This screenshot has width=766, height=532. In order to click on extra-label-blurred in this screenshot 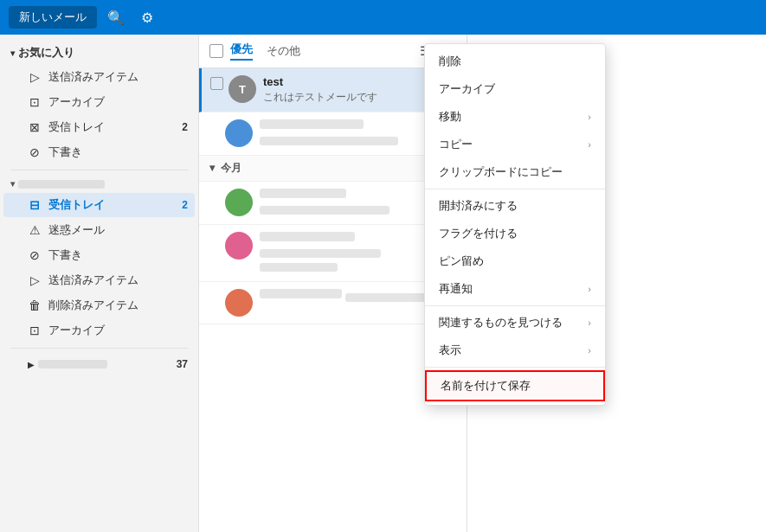, I will do `click(73, 364)`.